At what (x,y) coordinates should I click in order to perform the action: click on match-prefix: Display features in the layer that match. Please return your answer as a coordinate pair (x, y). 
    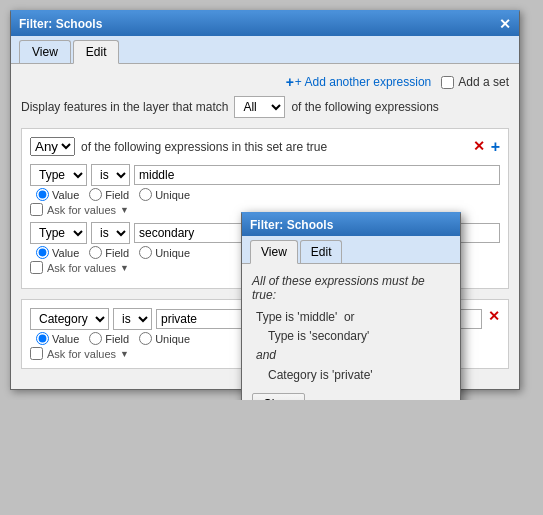
    Looking at the image, I should click on (124, 107).